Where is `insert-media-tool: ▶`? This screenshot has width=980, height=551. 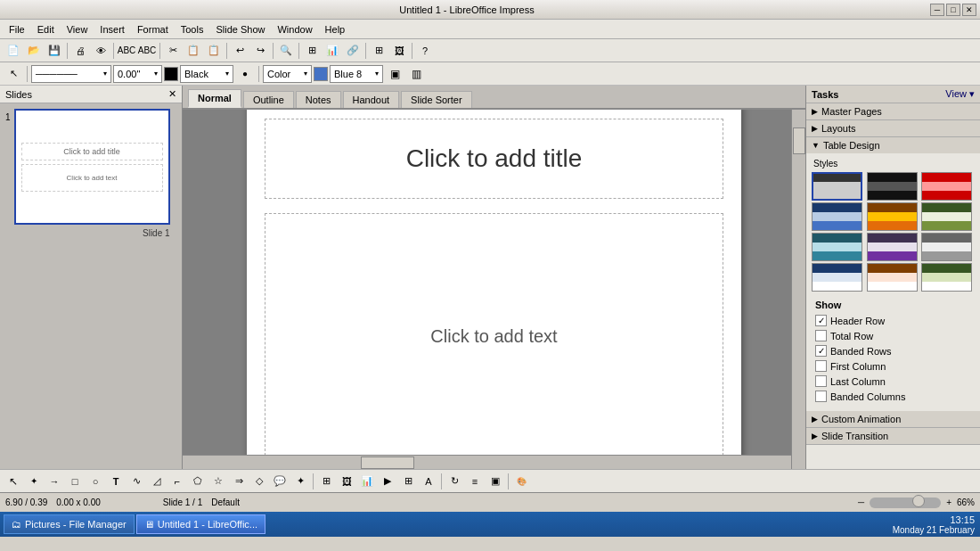 insert-media-tool: ▶ is located at coordinates (388, 481).